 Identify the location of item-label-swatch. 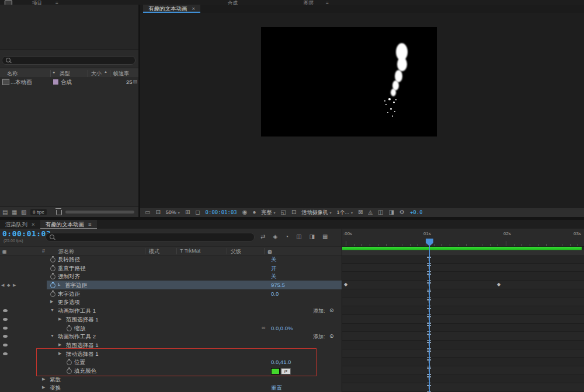
(56, 82).